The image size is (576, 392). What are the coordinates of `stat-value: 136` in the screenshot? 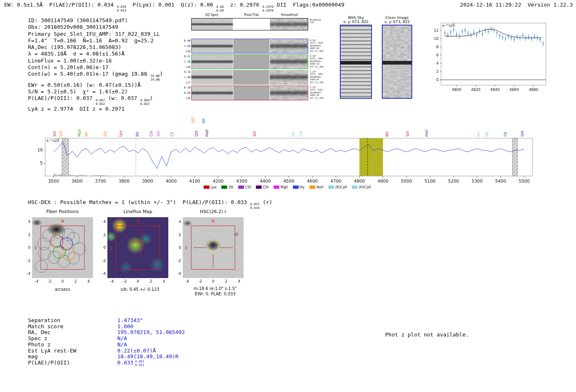 It's located at (186, 51).